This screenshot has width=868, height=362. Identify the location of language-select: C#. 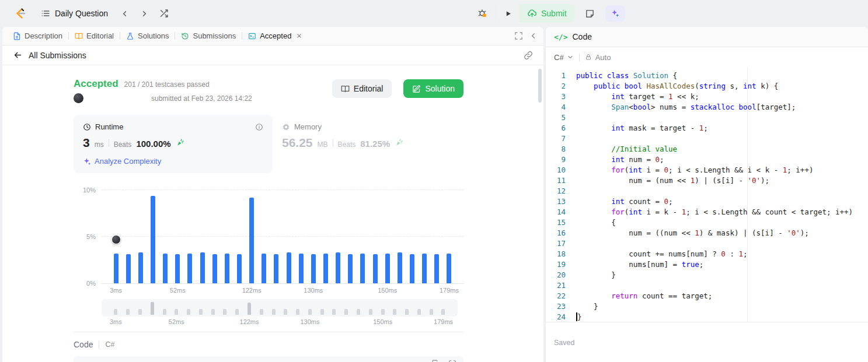
(564, 57).